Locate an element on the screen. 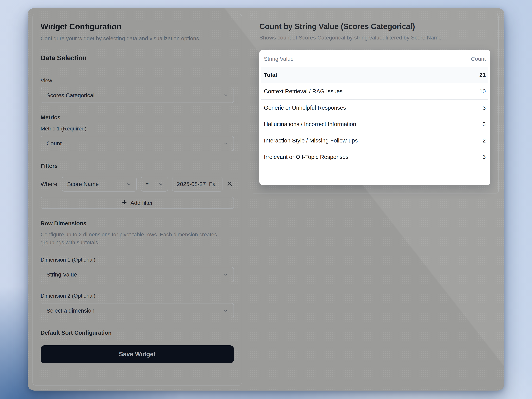 The width and height of the screenshot is (532, 399). view-label: View is located at coordinates (137, 81).